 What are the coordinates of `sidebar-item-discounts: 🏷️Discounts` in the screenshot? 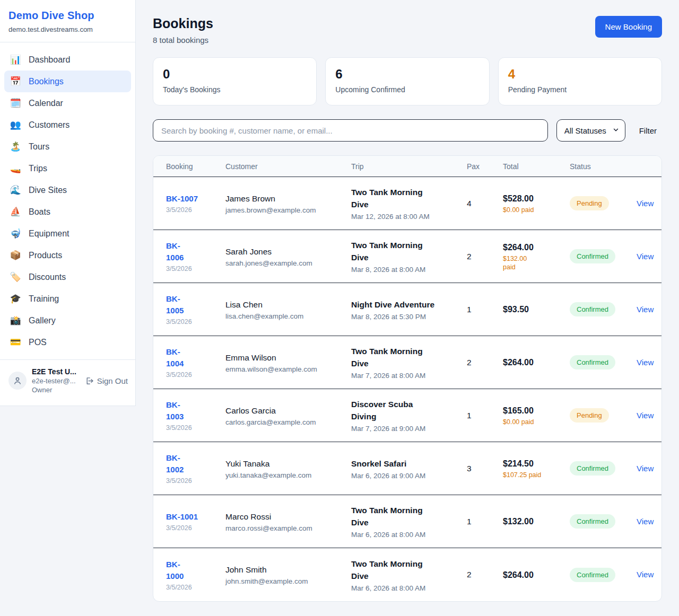 It's located at (68, 277).